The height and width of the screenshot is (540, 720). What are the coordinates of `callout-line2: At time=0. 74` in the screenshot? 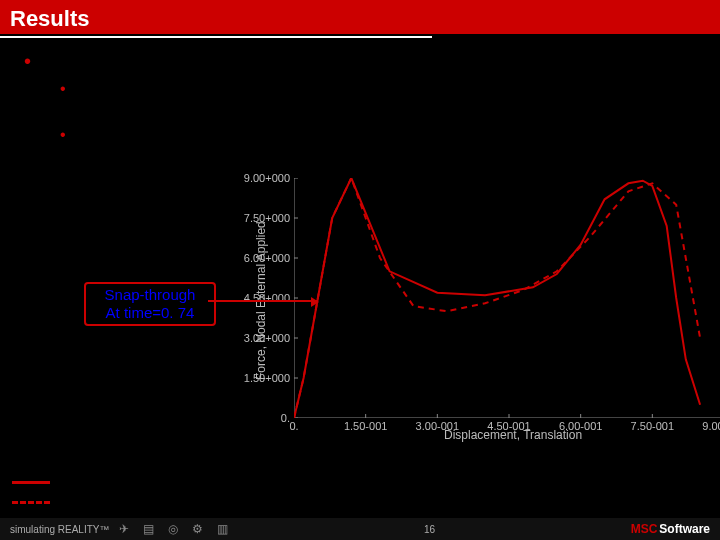 It's located at (150, 312).